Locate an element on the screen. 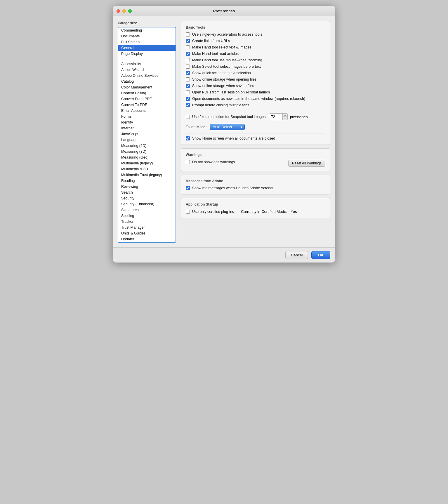 The width and height of the screenshot is (448, 504). basic-tools-title: Basic Tools is located at coordinates (256, 27).